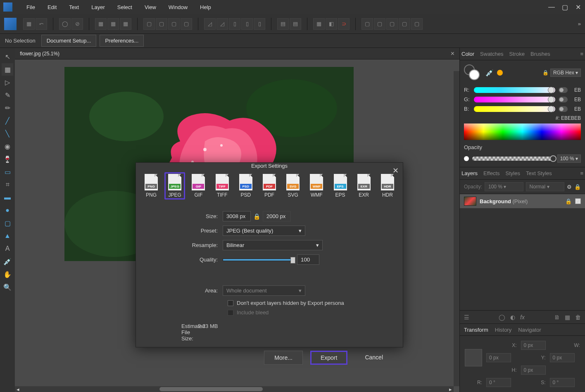 This screenshot has width=585, height=392. What do you see at coordinates (579, 24) in the screenshot?
I see `overflow-icon: »` at bounding box center [579, 24].